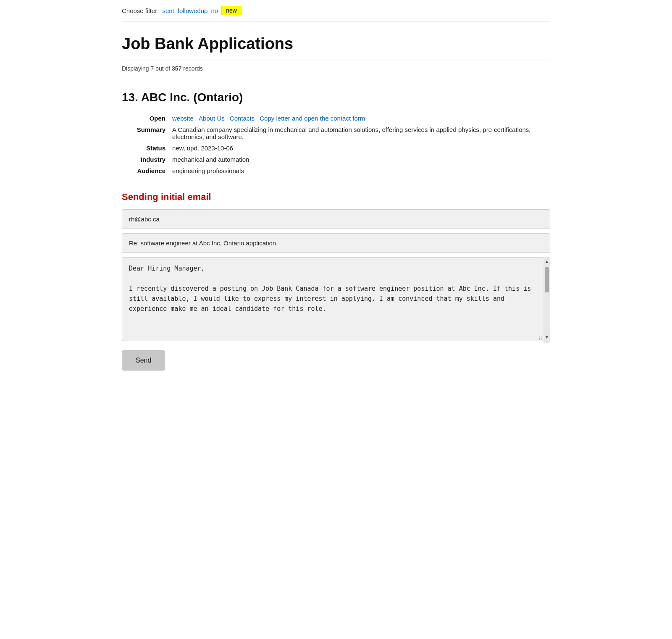  What do you see at coordinates (193, 11) in the screenshot?
I see `filter-followedup: followedup` at bounding box center [193, 11].